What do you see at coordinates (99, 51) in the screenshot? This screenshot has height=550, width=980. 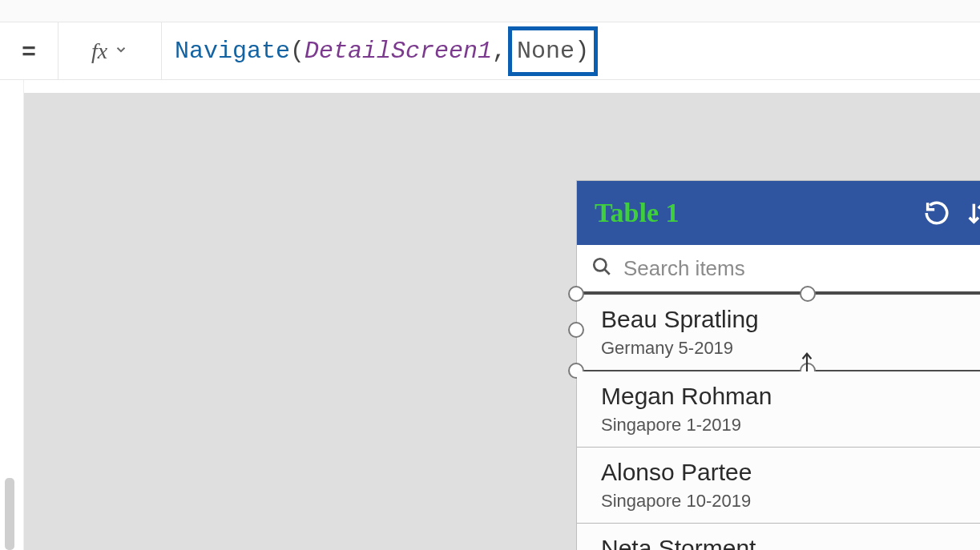 I see `fx-label: fx` at bounding box center [99, 51].